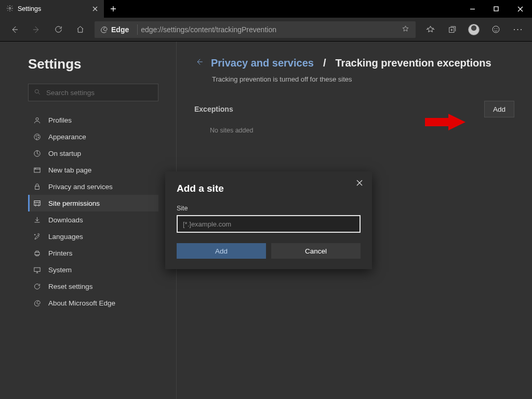 The height and width of the screenshot is (399, 532). What do you see at coordinates (37, 286) in the screenshot?
I see `reset-settings-icon` at bounding box center [37, 286].